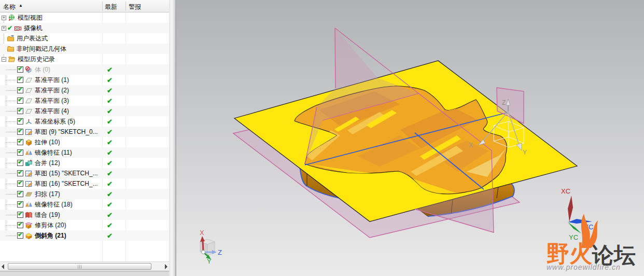 This screenshot has height=276, width=644. Describe the element at coordinates (85, 38) in the screenshot. I see `tree-item-user-expressions: 用户表达式` at that location.